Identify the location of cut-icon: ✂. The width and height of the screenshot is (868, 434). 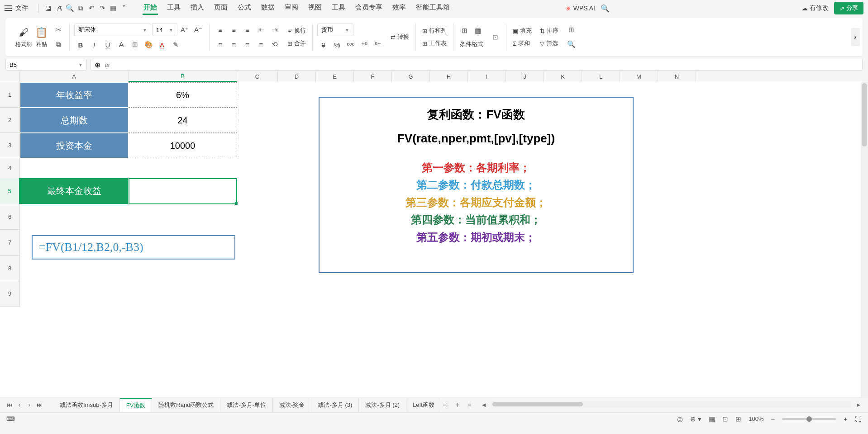
(58, 30).